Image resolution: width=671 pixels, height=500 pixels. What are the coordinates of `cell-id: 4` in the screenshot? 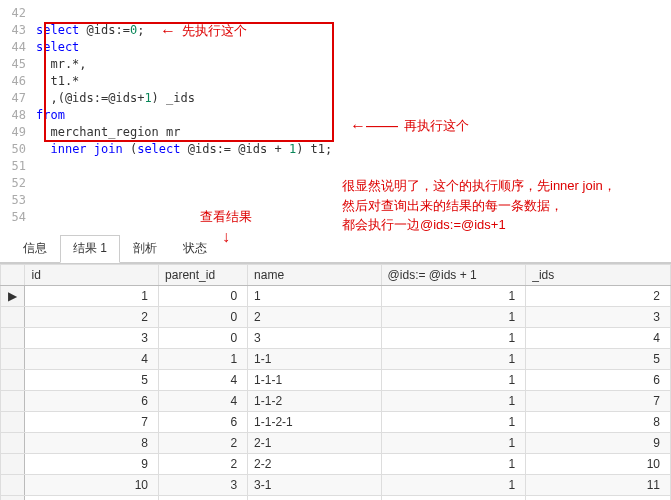 It's located at (92, 360).